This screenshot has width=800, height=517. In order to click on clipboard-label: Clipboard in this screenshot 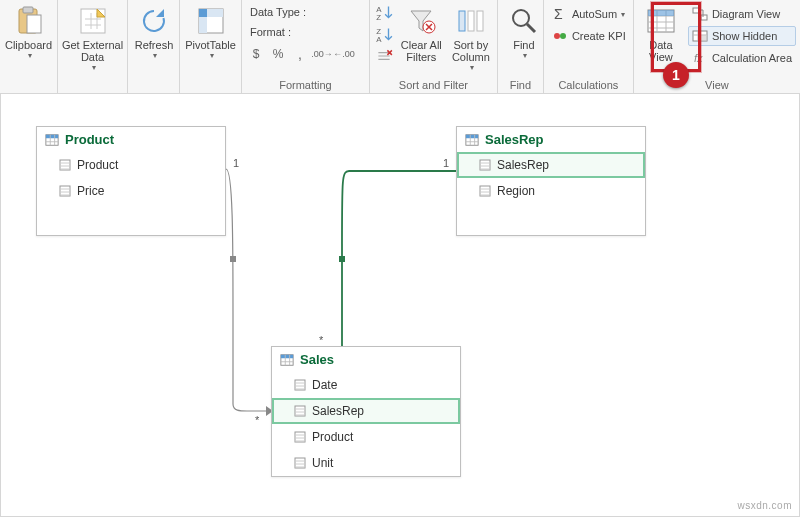, I will do `click(28, 45)`.